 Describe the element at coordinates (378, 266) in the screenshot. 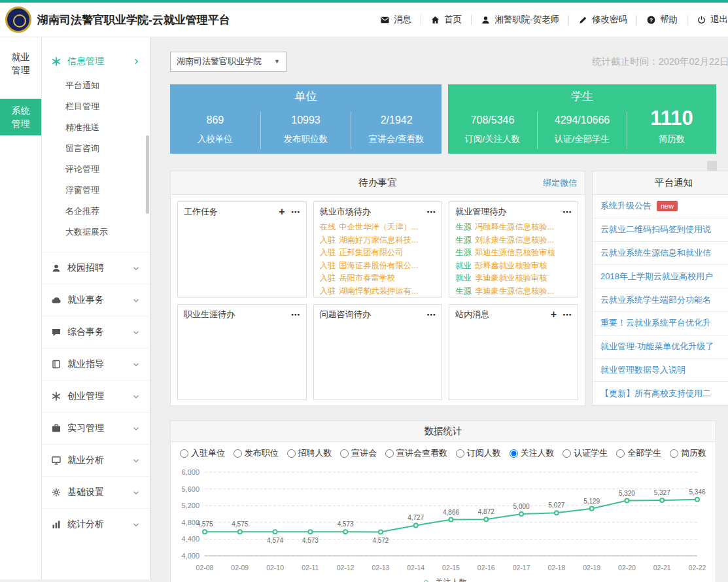

I see `todo-item: 入驻国海证券股份有限公...` at that location.